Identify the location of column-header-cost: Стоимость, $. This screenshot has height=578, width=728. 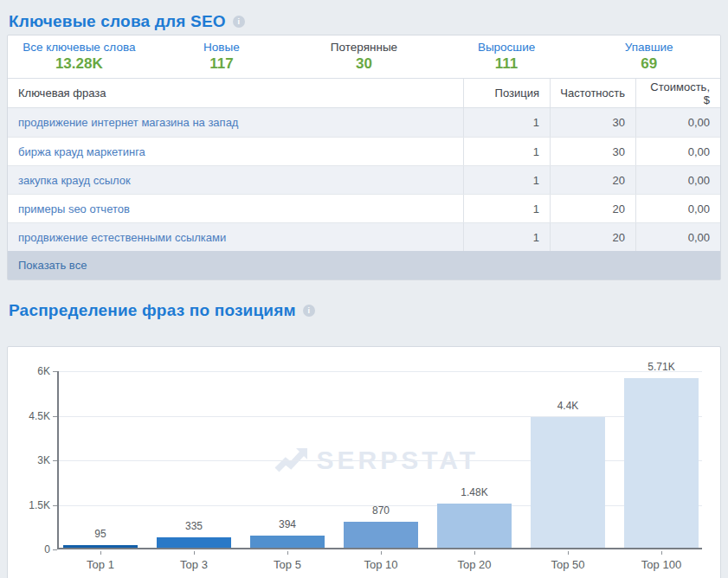
(678, 93).